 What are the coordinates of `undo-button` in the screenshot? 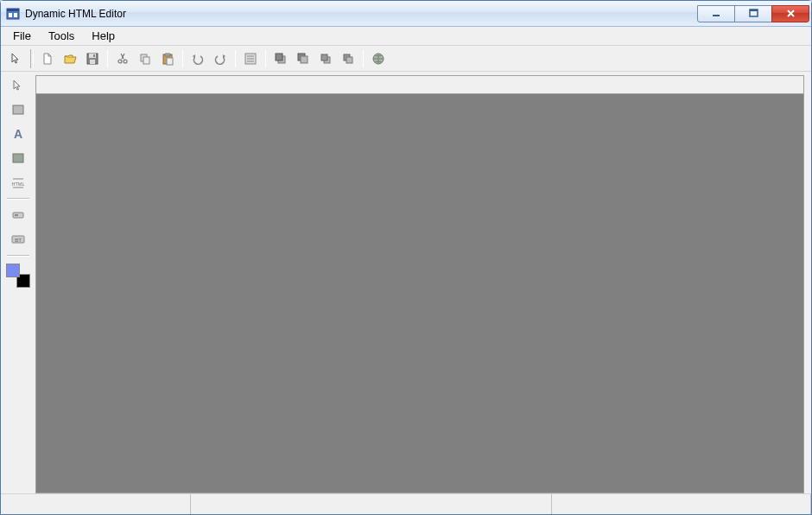 It's located at (198, 59).